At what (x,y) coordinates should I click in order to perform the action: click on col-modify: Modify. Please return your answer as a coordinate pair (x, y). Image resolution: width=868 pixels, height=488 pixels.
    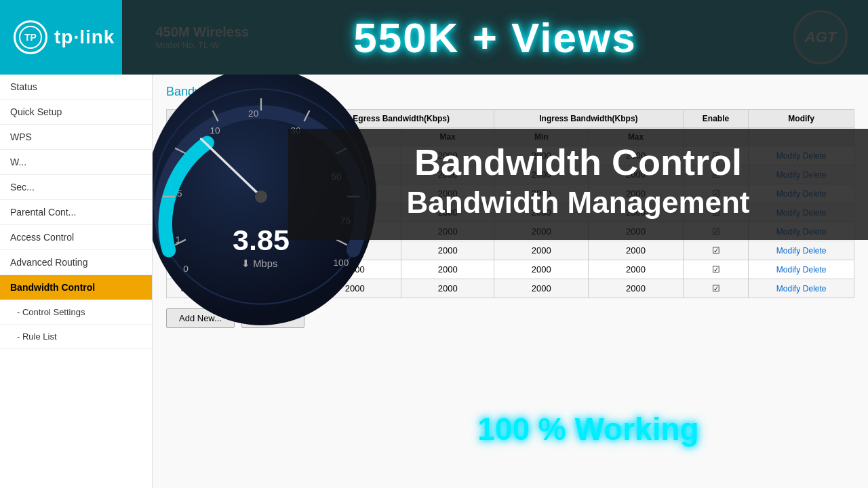
    Looking at the image, I should click on (802, 119).